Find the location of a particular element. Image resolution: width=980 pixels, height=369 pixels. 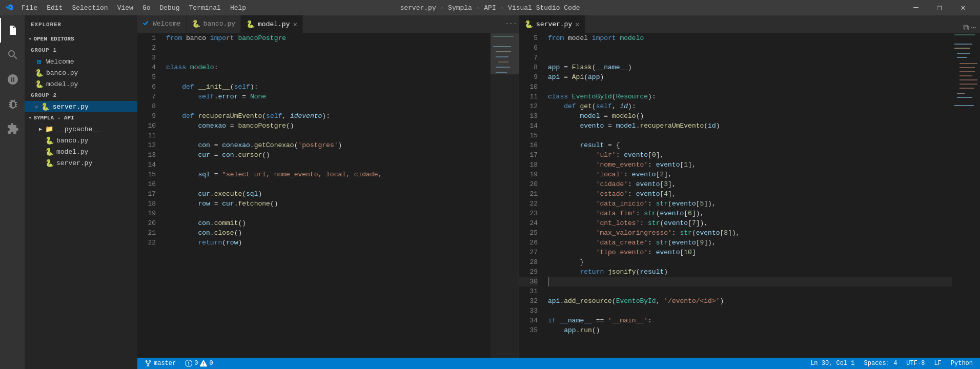

search-icon is located at coordinates (13, 55).